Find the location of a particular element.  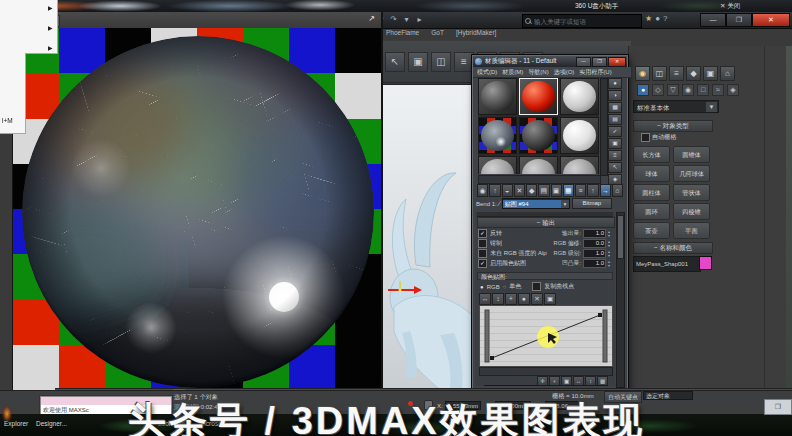

overlay-close-button: ✕ 关闭 is located at coordinates (730, 6).